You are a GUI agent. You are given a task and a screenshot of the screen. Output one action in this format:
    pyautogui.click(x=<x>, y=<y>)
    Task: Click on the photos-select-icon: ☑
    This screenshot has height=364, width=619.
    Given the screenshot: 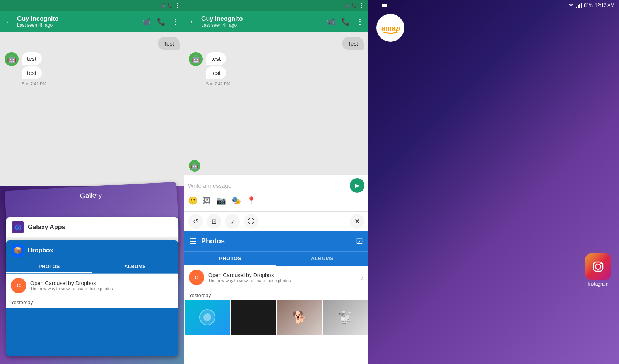 What is the action you would take?
    pyautogui.click(x=359, y=241)
    